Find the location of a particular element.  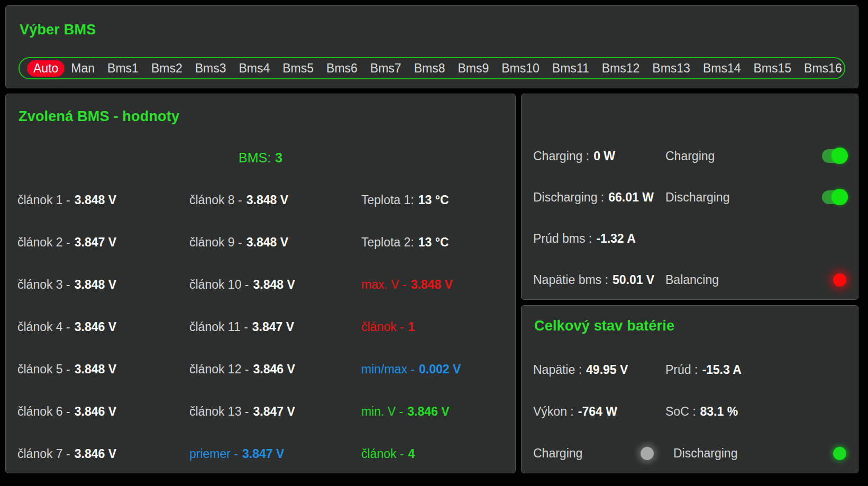

battery-row-indicators: Charging Discharging is located at coordinates (690, 454).